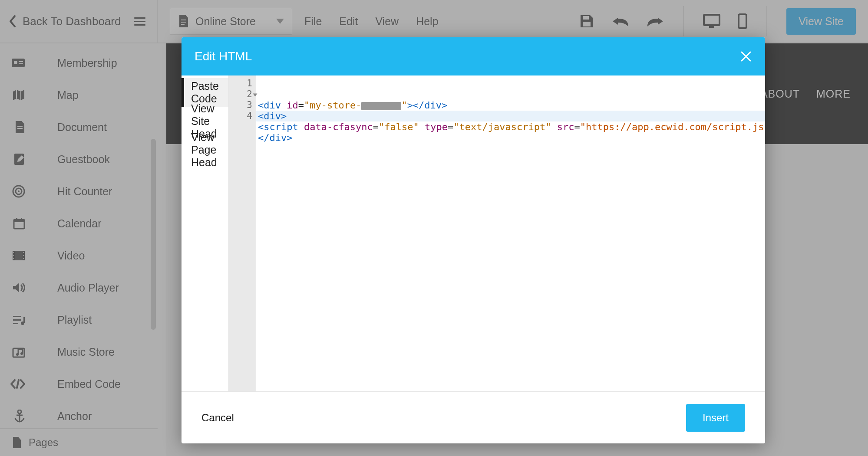 This screenshot has height=456, width=868. Describe the element at coordinates (381, 106) in the screenshot. I see `redacted-store-id` at that location.